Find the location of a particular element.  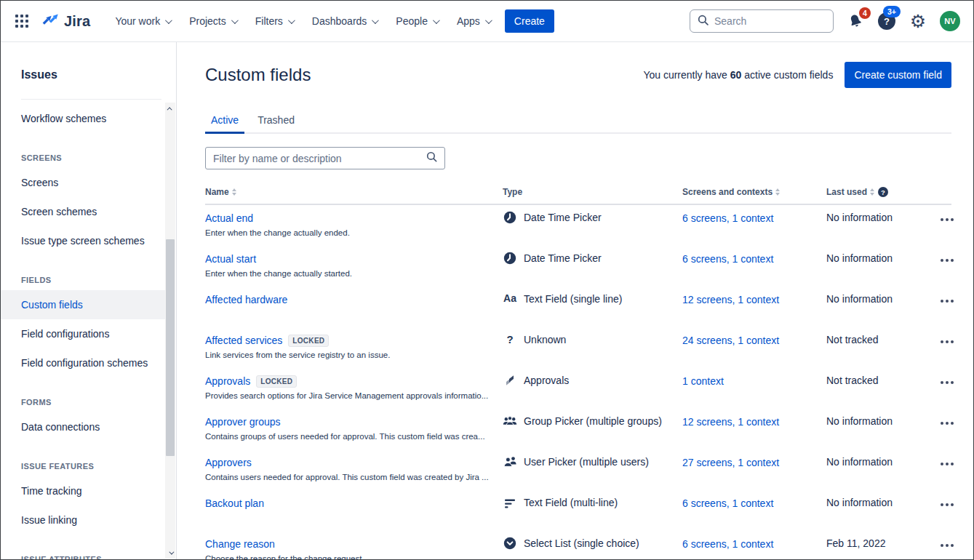

nav-item-dashboards: Dashboards is located at coordinates (345, 21).